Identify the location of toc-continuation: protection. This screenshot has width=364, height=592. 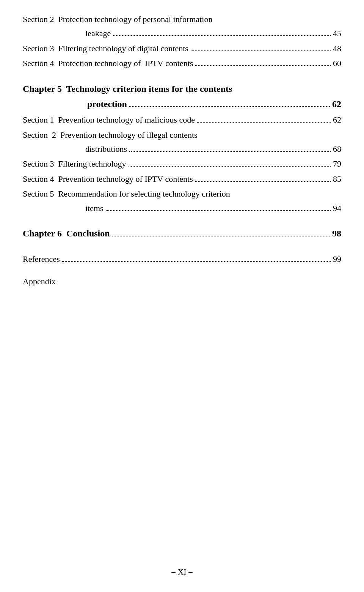
(75, 104).